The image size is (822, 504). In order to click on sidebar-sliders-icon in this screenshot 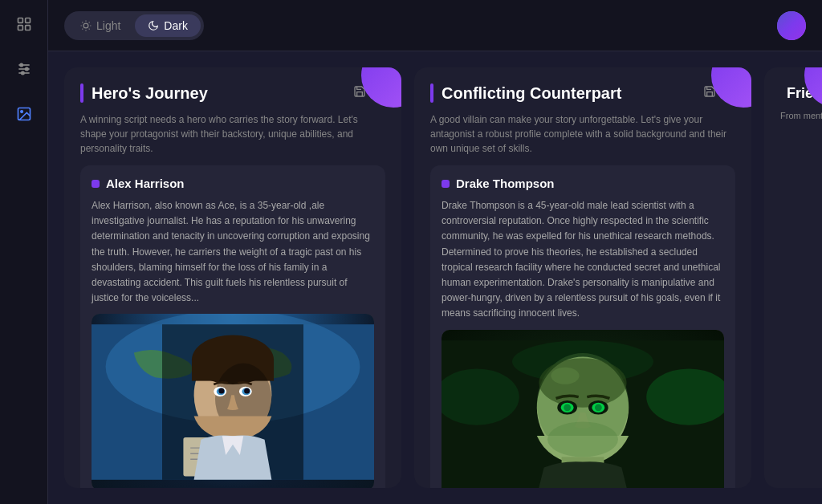, I will do `click(24, 69)`.